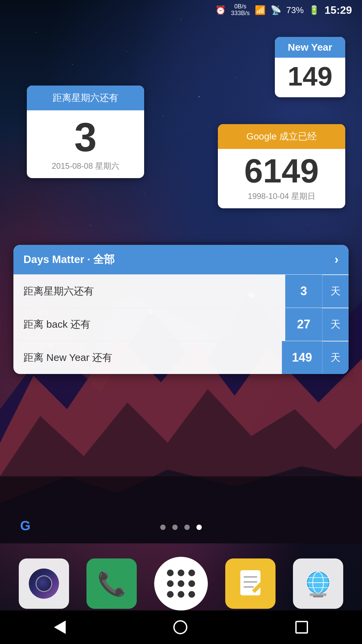 The image size is (362, 644). Describe the element at coordinates (304, 324) in the screenshot. I see `row-2-count: 27` at that location.